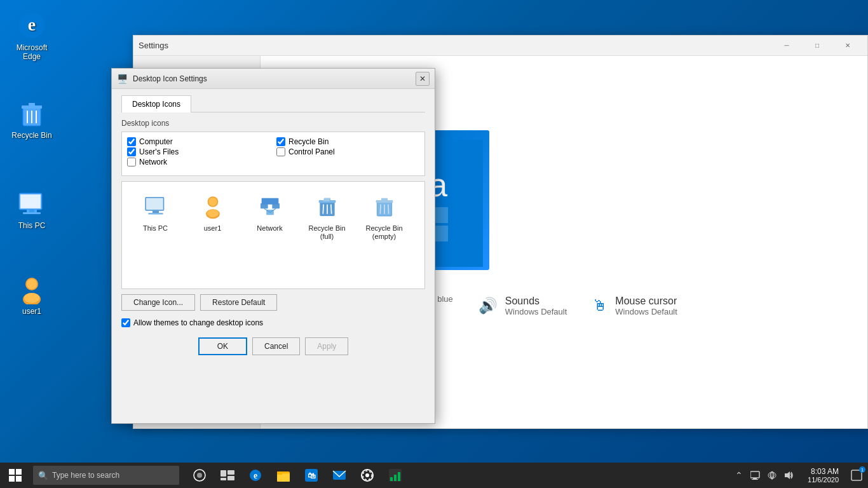 The image size is (868, 488). I want to click on recycle-empty-preview-icon, so click(384, 207).